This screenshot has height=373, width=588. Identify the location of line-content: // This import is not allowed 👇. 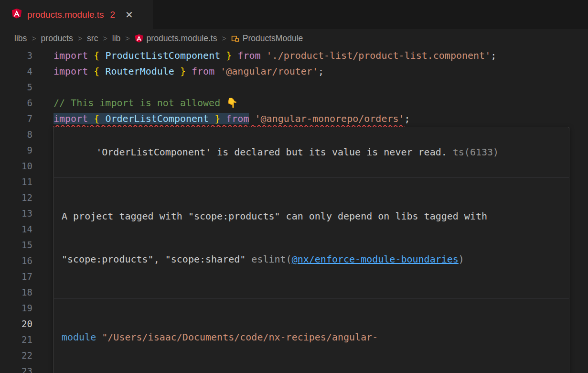
(146, 103).